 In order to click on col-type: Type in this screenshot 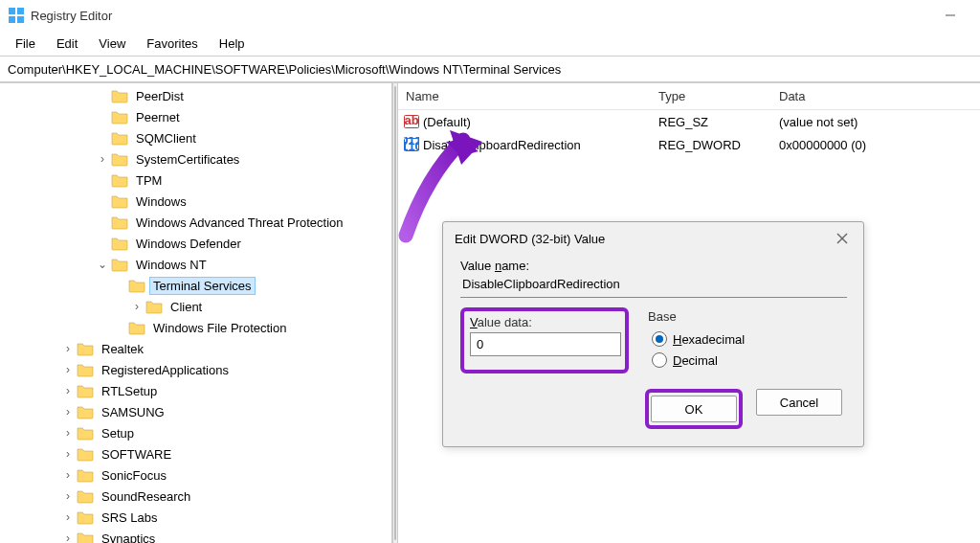, I will do `click(711, 96)`.